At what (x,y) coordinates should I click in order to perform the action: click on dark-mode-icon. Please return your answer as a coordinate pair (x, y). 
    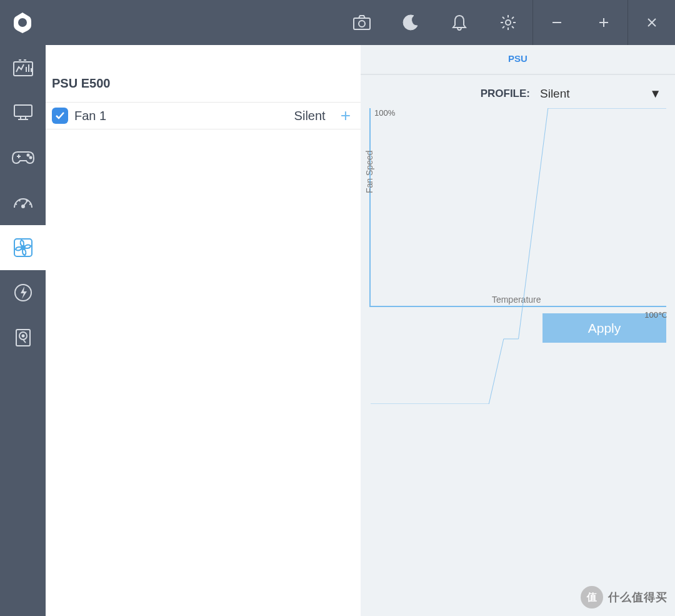
    Looking at the image, I should click on (411, 23).